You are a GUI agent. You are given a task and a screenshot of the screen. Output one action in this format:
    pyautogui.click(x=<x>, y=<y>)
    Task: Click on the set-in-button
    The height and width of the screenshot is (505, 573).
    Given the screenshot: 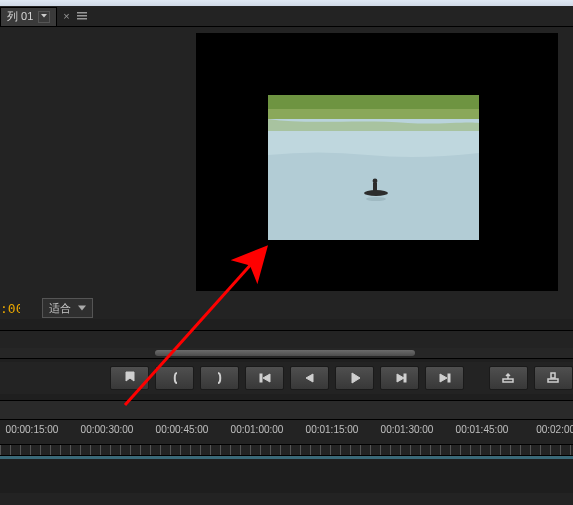 What is the action you would take?
    pyautogui.click(x=174, y=378)
    